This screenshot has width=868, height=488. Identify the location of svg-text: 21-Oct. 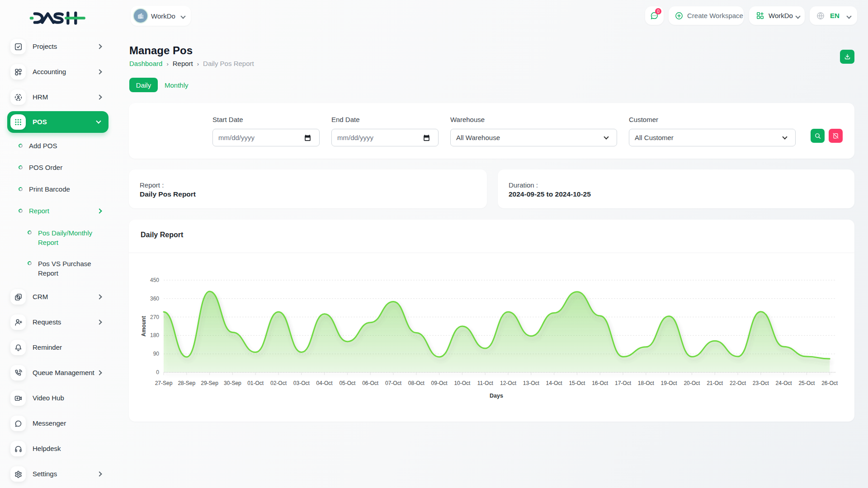
(715, 383).